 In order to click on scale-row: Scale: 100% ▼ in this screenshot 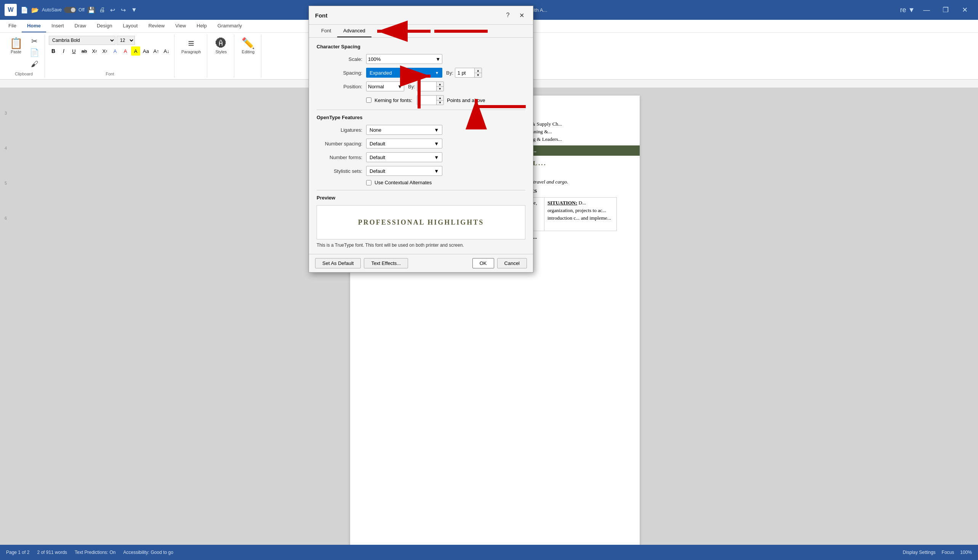, I will do `click(421, 59)`.